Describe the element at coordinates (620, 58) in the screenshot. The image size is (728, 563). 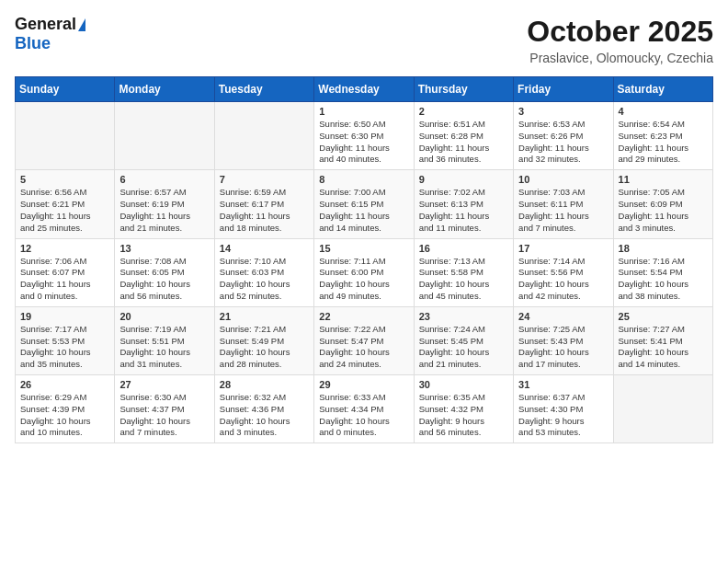
I see `location-text: Praslavice, Olomoucky, Czechia` at that location.